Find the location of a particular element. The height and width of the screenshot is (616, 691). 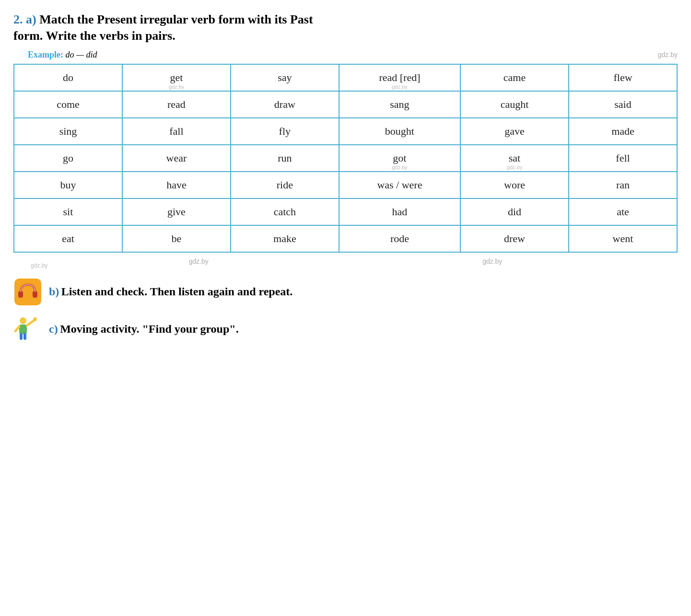

section-b-text: b) Listen and check. Then listen again a… is located at coordinates (171, 291).